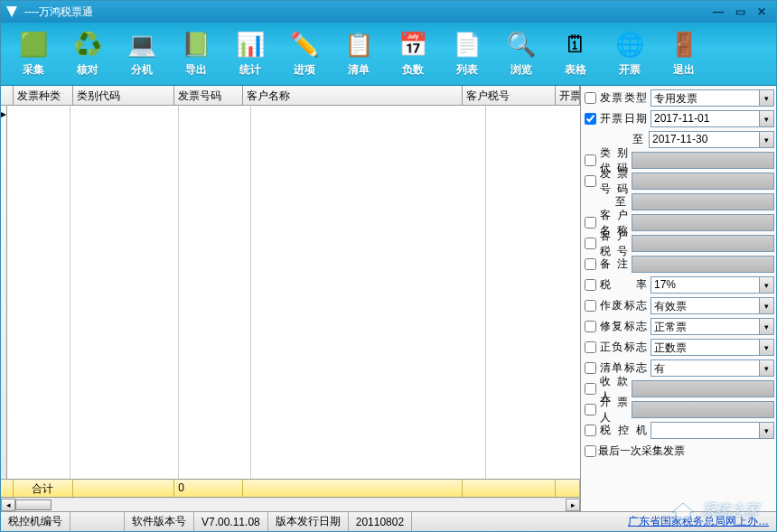  What do you see at coordinates (142, 44) in the screenshot?
I see `extension-icon: 💻` at bounding box center [142, 44].